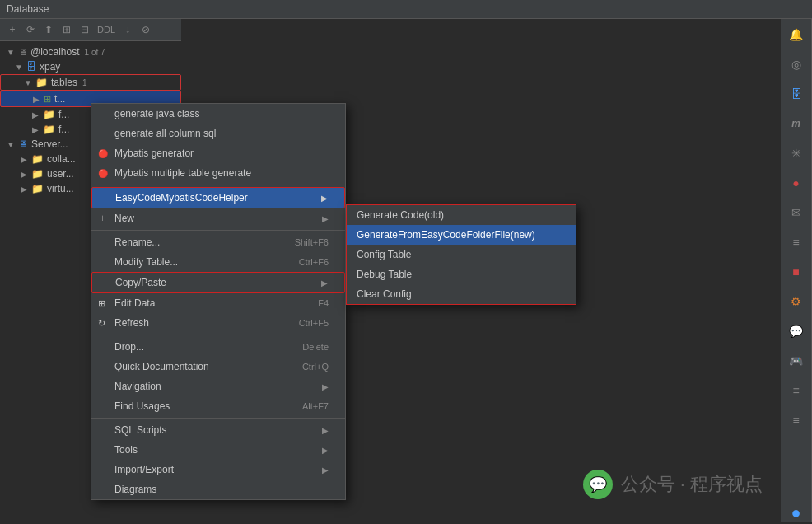 The width and height of the screenshot is (812, 524). I want to click on ctx-editdata: ⊞ Edit Data F4, so click(218, 303).